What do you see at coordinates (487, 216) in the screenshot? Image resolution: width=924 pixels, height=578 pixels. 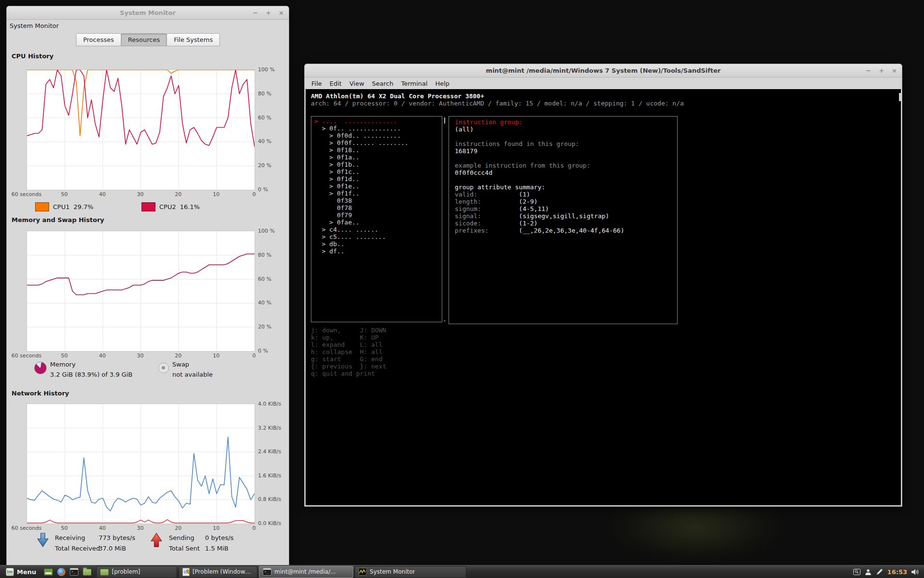 I see `text-part: signal:` at bounding box center [487, 216].